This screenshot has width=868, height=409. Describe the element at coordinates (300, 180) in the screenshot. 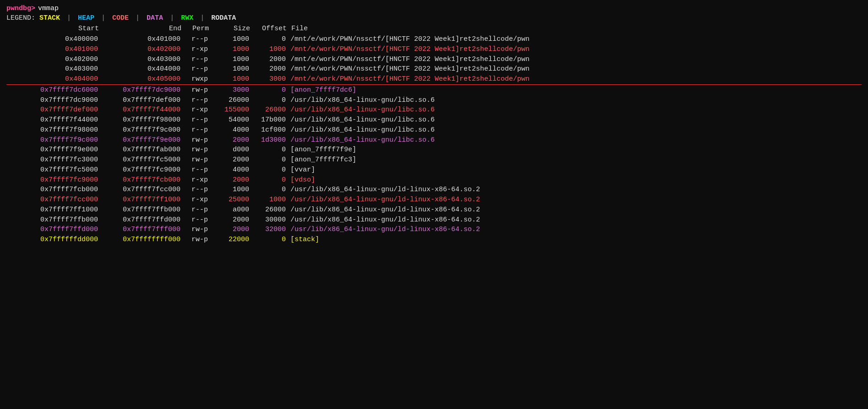

I see `file: [vdso]` at that location.